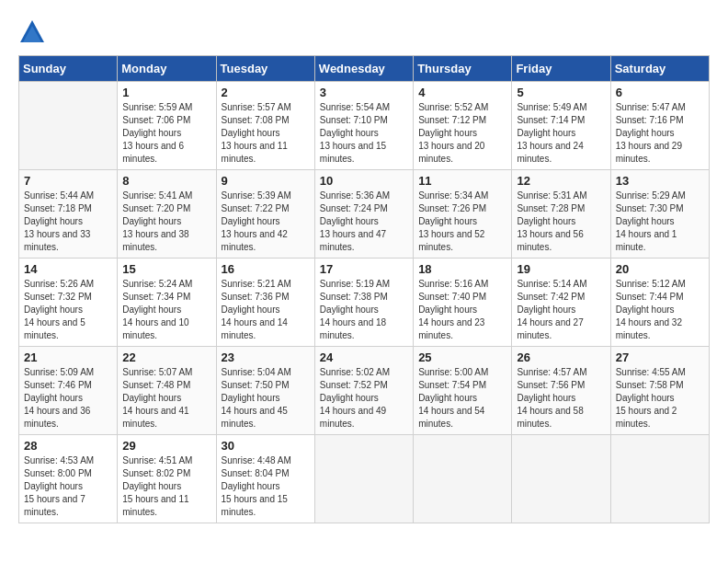  I want to click on calendar-cell: 14 Sunrise: 5:26 AM Sunset: 7:32 PM Dayl…, so click(68, 303).